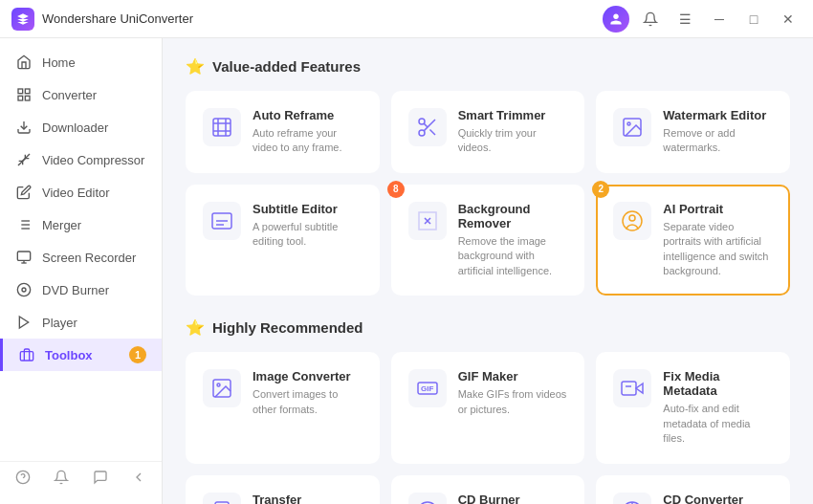 This screenshot has width=813, height=504. I want to click on sidebar-item-screen-recorder: Screen Recorder, so click(80, 257).